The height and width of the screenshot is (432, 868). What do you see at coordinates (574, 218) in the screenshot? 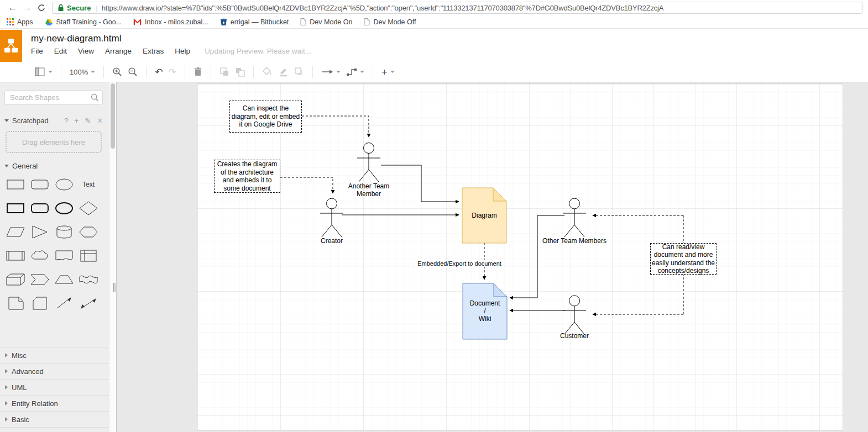
I see `actor-other-team-members` at bounding box center [574, 218].